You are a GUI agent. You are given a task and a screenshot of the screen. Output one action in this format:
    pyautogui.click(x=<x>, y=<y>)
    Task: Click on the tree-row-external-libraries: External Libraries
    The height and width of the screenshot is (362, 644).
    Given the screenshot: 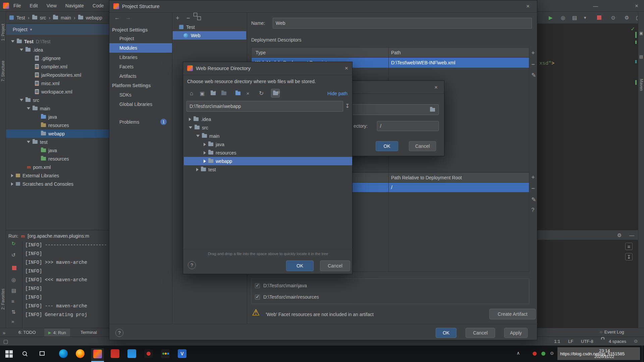 What is the action you would take?
    pyautogui.click(x=58, y=176)
    